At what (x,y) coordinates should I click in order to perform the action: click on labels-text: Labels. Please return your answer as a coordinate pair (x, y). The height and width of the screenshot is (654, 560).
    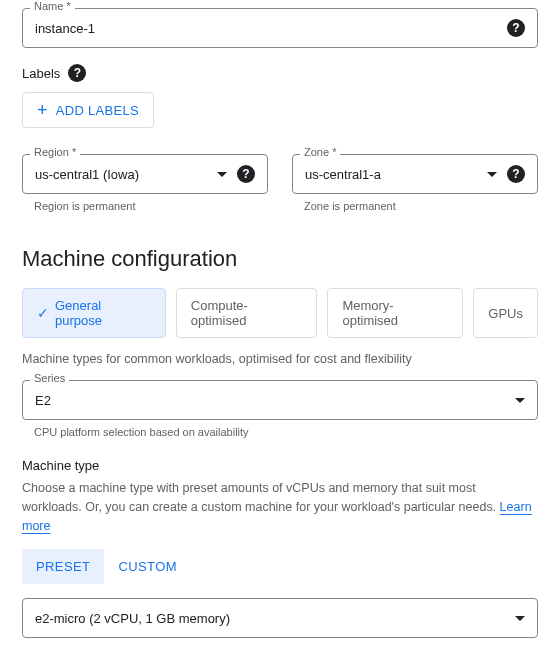
    Looking at the image, I should click on (41, 74).